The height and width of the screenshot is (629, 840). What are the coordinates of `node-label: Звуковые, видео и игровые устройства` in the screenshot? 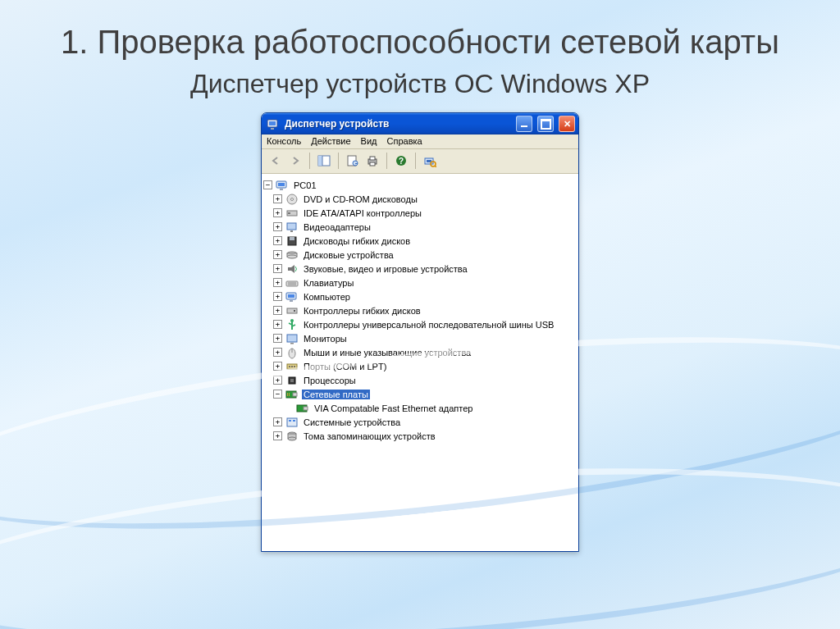 It's located at (386, 269).